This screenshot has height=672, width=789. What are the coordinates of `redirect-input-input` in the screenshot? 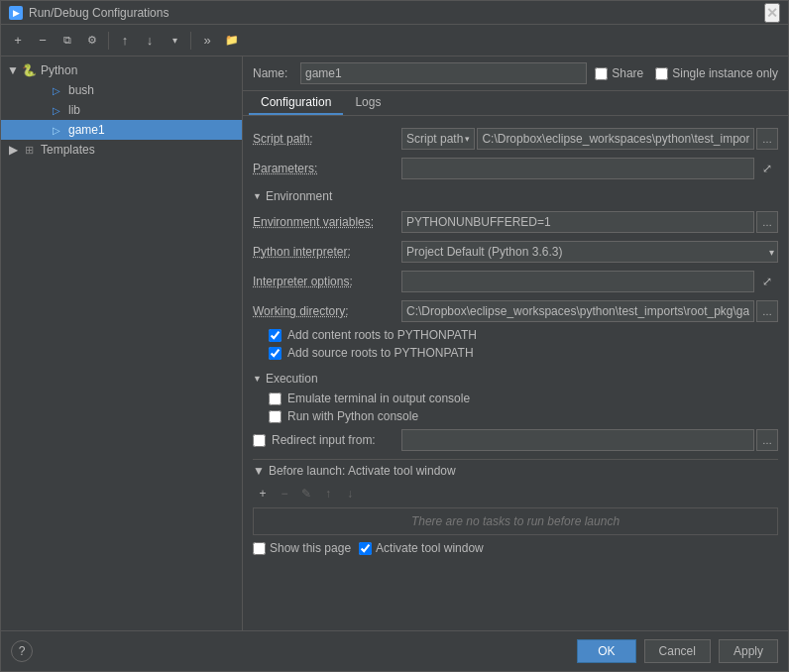 It's located at (578, 440).